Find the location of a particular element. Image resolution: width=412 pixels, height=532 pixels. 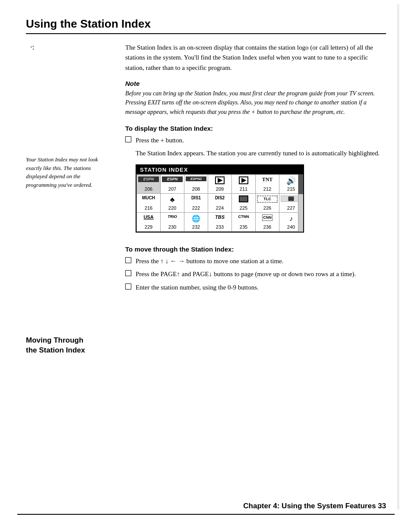

station-cell-209: ▶ 209 is located at coordinates (220, 184).